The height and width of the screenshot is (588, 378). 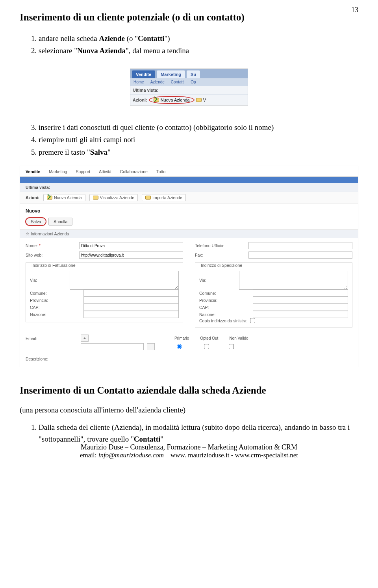 What do you see at coordinates (198, 39) in the screenshot?
I see `step-1: andare nella scheda Aziende (o "Contatti…` at bounding box center [198, 39].